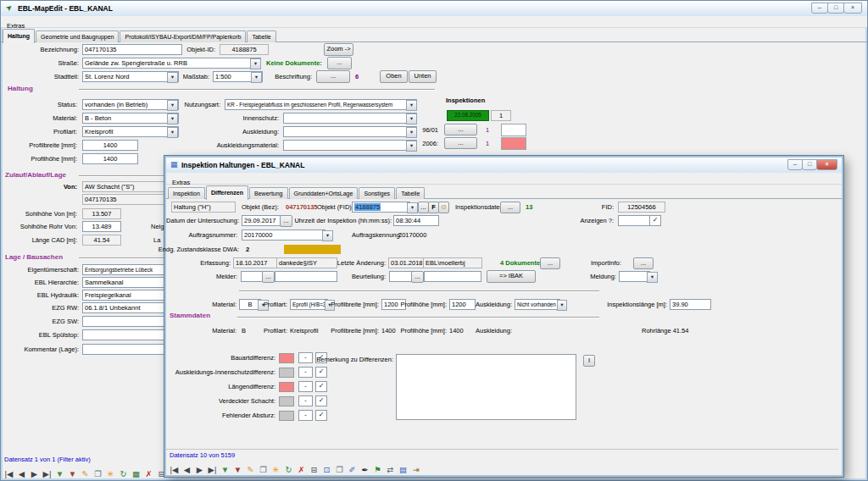 This screenshot has height=481, width=868. What do you see at coordinates (353, 470) in the screenshot?
I see `brush-icon: ✐` at bounding box center [353, 470].